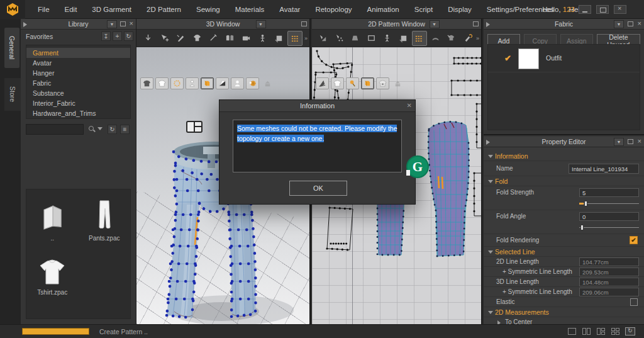  Describe the element at coordinates (262, 38) in the screenshot. I see `avatar-tool-icon` at that location.